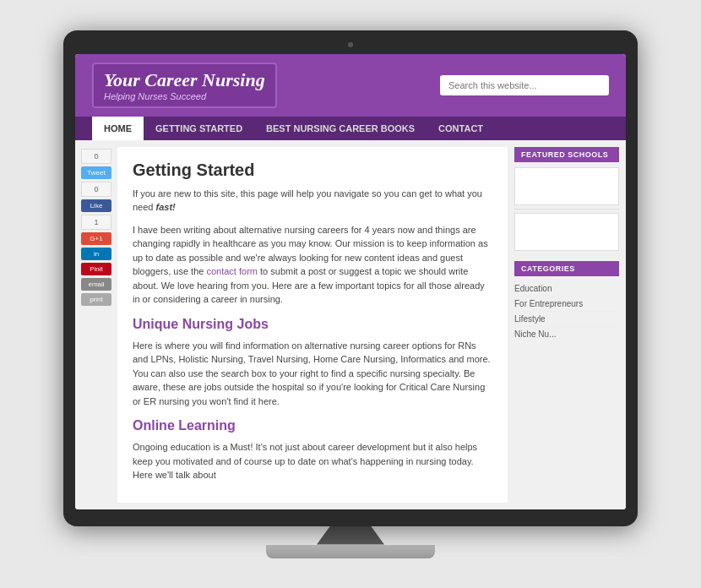 The height and width of the screenshot is (588, 701). I want to click on contact-form-link: contact form, so click(231, 271).